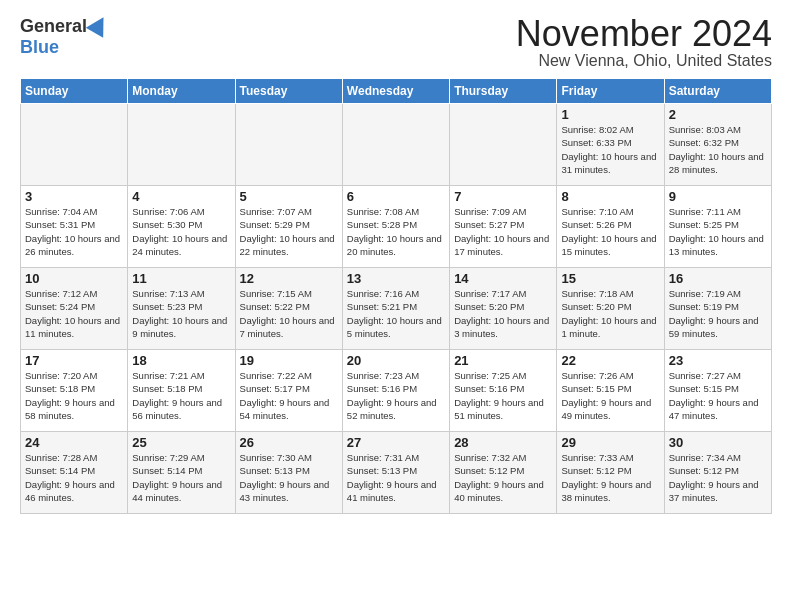 The image size is (792, 612). I want to click on logo-general-text: General, so click(54, 26).